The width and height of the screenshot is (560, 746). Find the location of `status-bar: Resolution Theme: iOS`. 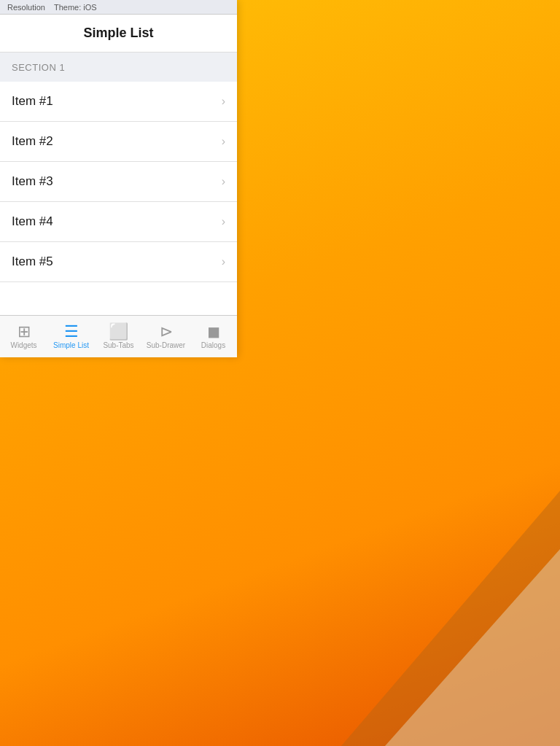

status-bar: Resolution Theme: iOS is located at coordinates (118, 7).